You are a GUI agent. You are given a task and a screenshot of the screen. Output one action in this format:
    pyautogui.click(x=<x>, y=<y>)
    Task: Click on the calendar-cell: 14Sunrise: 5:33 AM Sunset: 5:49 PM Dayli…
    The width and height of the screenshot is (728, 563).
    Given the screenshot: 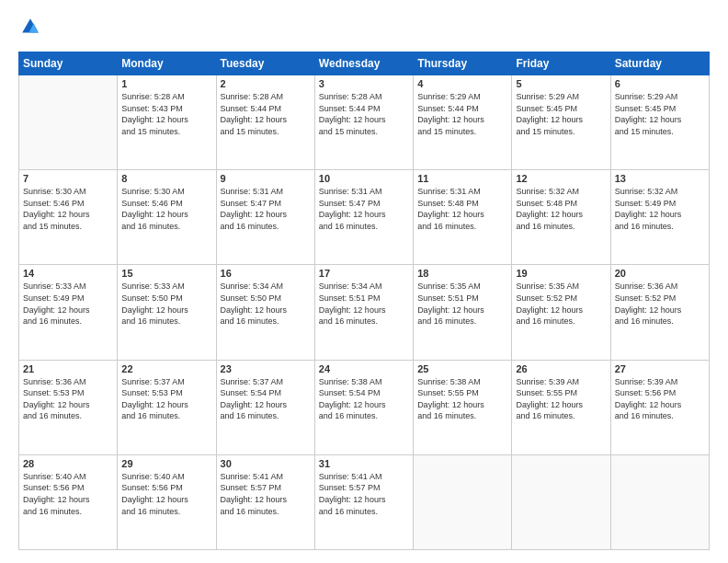 What is the action you would take?
    pyautogui.click(x=68, y=313)
    